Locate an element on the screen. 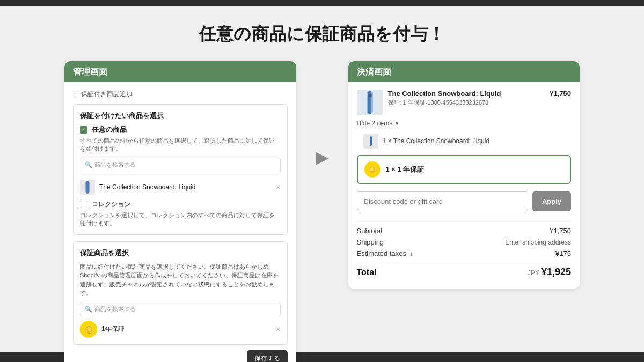  checkout-product-price: ¥1,750 is located at coordinates (560, 93).